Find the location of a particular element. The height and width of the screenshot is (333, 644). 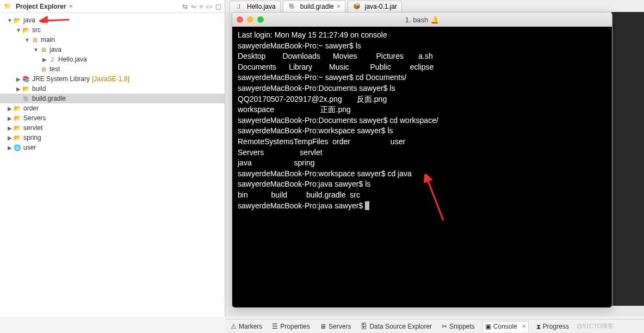

tab-data-source-explorer: 🗄Data Source Explorer is located at coordinates (396, 326).